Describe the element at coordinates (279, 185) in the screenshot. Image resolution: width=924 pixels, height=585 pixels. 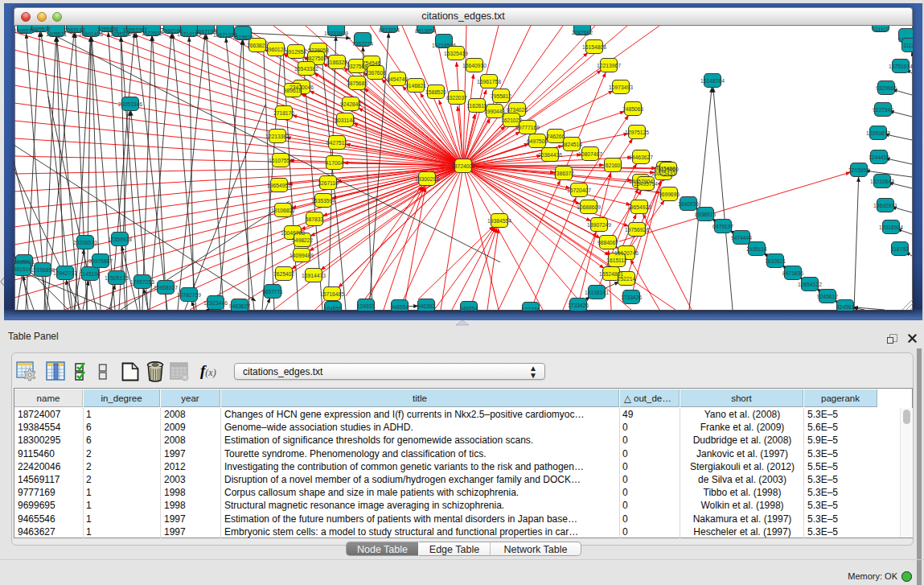
I see `svg-text: 19654955` at that location.